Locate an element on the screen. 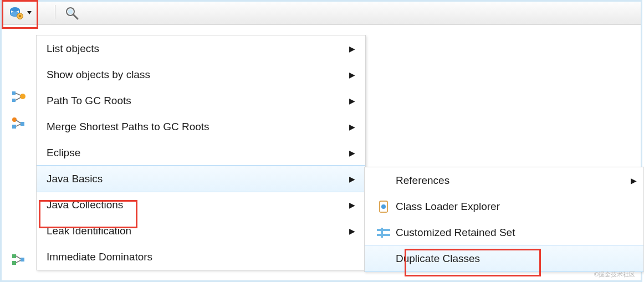 This screenshot has height=282, width=644. search-icon is located at coordinates (72, 13).